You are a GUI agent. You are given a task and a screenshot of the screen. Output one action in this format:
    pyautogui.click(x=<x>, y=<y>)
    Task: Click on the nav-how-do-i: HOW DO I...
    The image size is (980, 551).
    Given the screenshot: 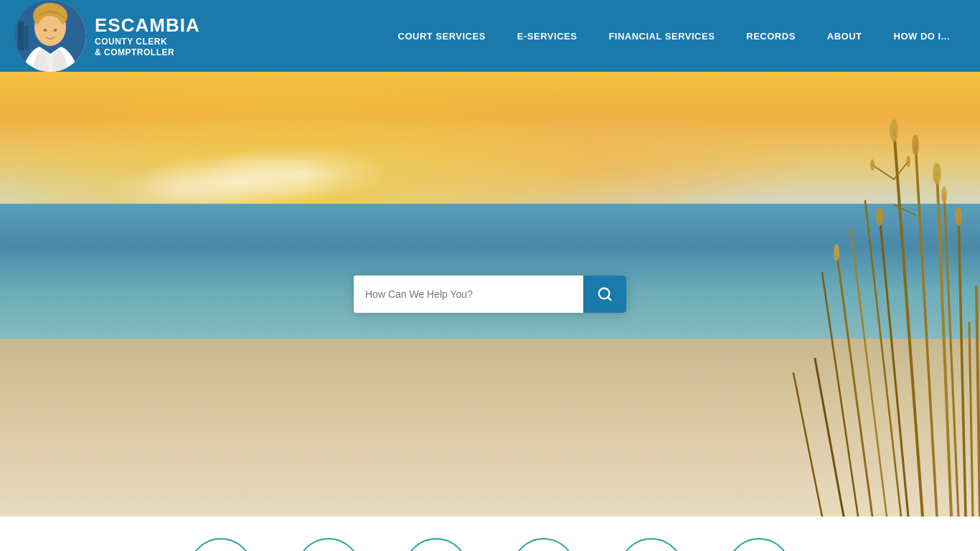 What is the action you would take?
    pyautogui.click(x=922, y=36)
    